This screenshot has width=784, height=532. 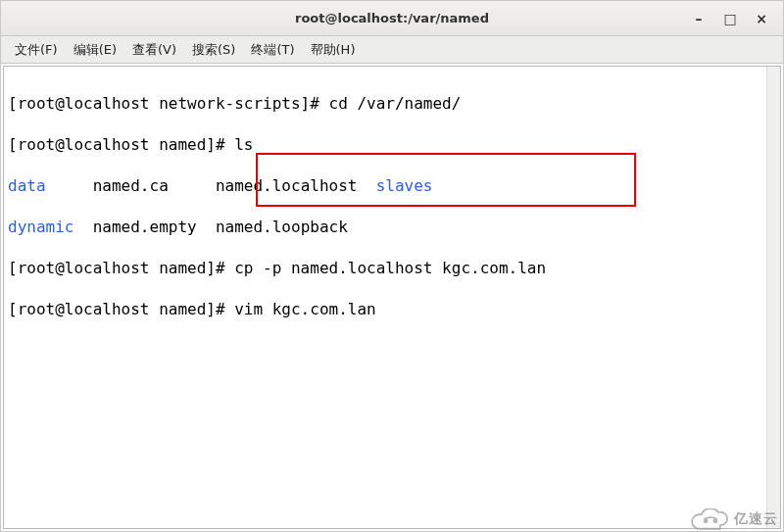 What do you see at coordinates (392, 50) in the screenshot?
I see `menubar: 文件(F) 编辑(E) 查看(V) 搜索(S) 终端(T) 帮助(H)` at bounding box center [392, 50].